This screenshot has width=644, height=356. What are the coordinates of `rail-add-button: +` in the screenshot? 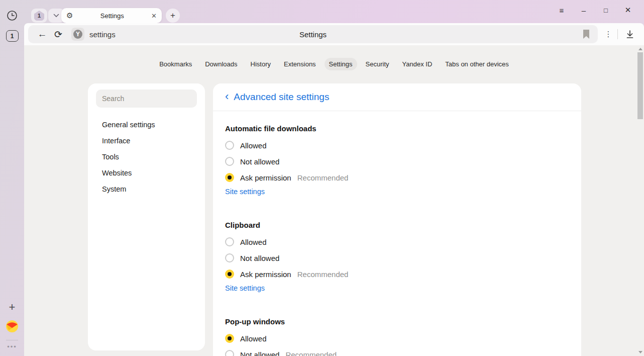 It's located at (12, 307).